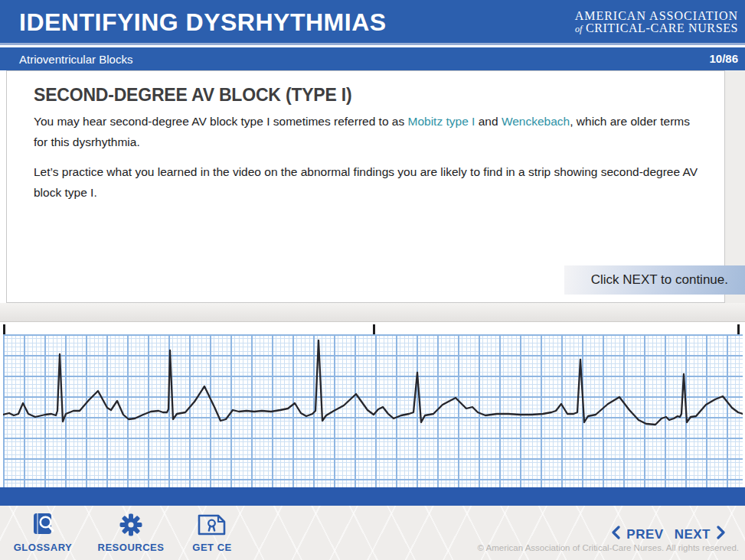 This screenshot has height=560, width=745. I want to click on resources-button: RESOURCES, so click(131, 532).